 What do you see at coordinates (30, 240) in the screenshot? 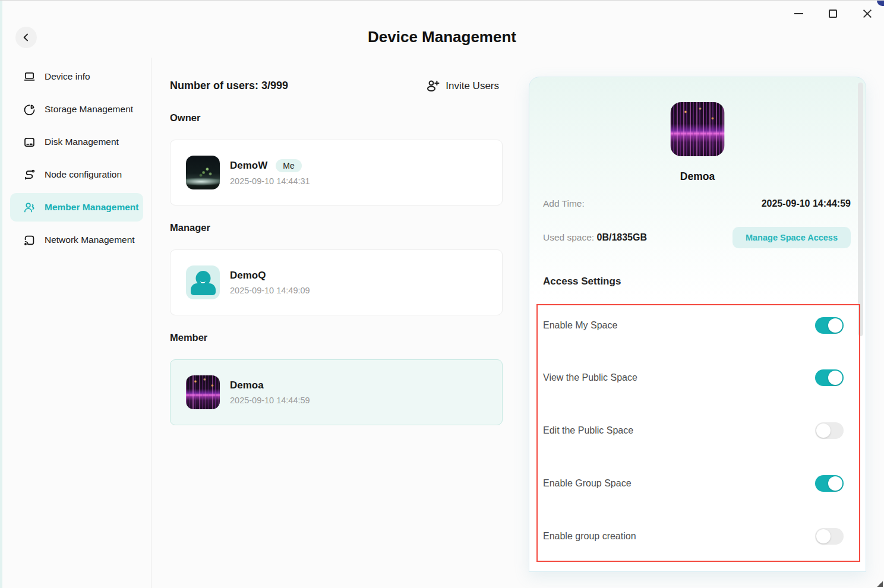
I see `network-cast-icon` at bounding box center [30, 240].